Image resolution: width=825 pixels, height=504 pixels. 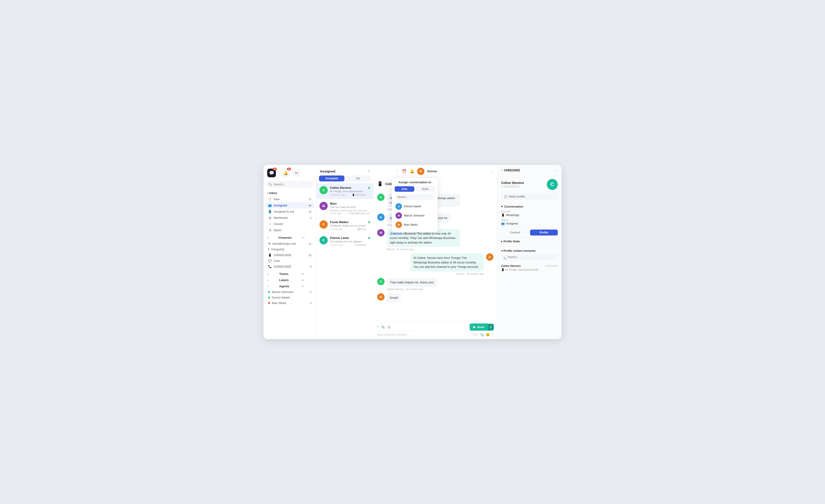 What do you see at coordinates (412, 282) in the screenshot?
I see `msg-bubble-5: That really helped me, thank you!` at bounding box center [412, 282].